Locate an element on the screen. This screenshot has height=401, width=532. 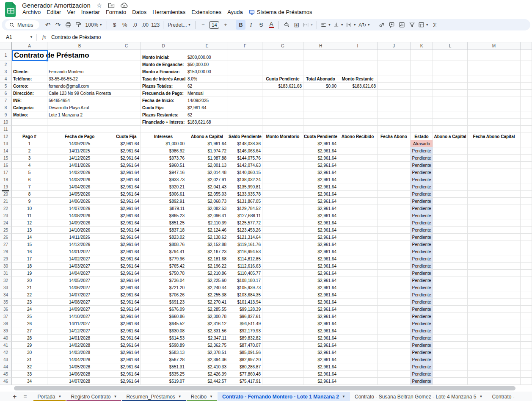
cell-G34 is located at coordinates (283, 295).